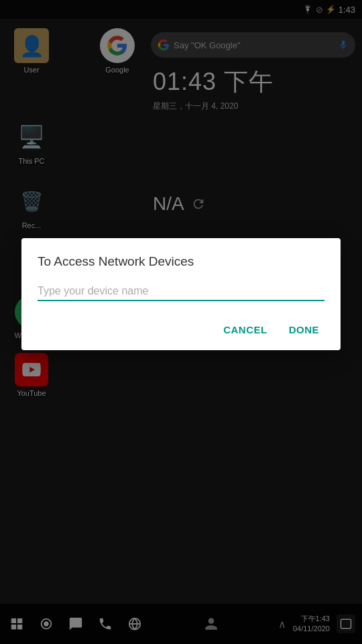 This screenshot has height=644, width=362. I want to click on done-button: DONE, so click(304, 330).